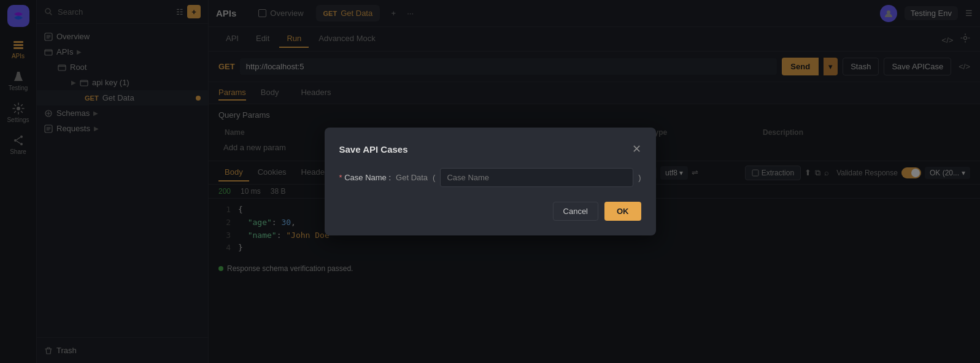 The height and width of the screenshot is (363, 980). What do you see at coordinates (374, 150) in the screenshot?
I see `dialog-title: Save API Cases` at bounding box center [374, 150].